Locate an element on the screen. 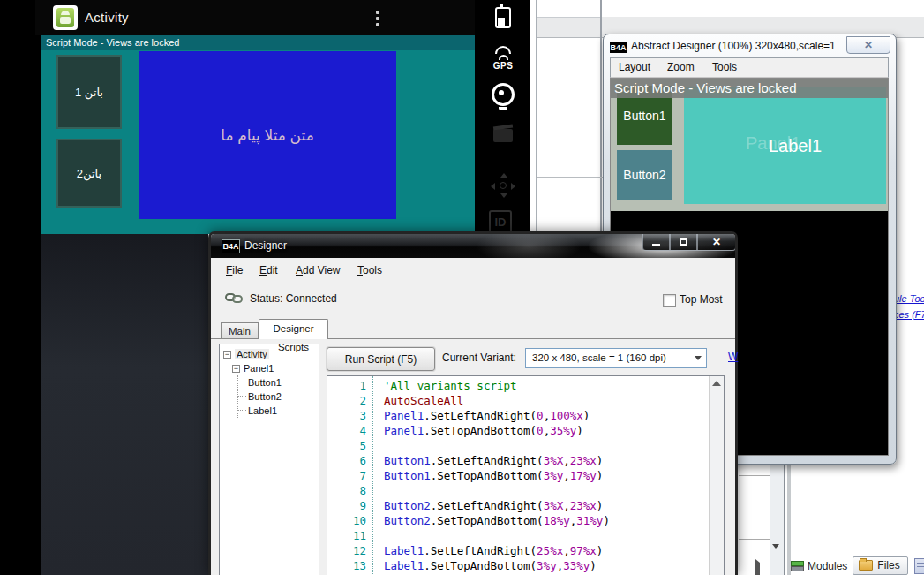 The image size is (924, 575). emulator-screen: باتن 1 باتن2 متن مثلا پیام ما is located at coordinates (258, 142).